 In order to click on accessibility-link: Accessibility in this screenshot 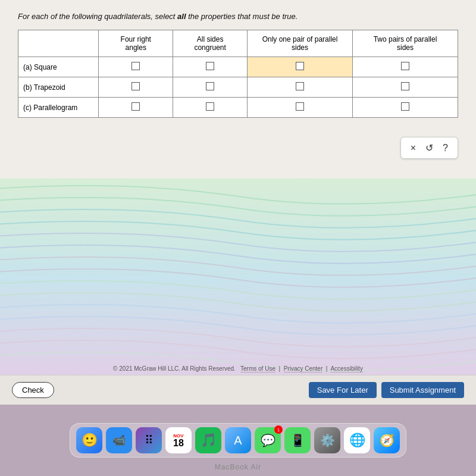, I will do `click(346, 369)`.